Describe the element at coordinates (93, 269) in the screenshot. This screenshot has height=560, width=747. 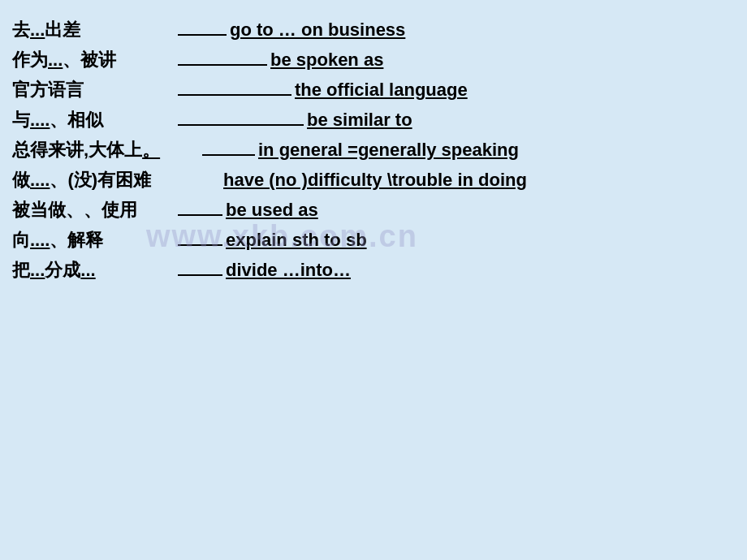
I see `chinese-9: 把...分成...` at that location.